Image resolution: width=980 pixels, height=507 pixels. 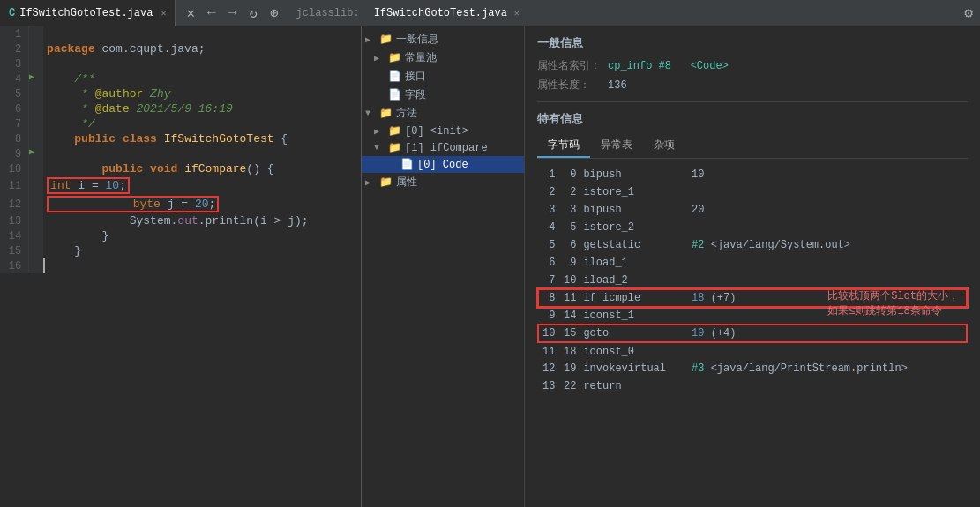 I want to click on table-row-highlight-2: 10 15 goto 19 (+4), so click(x=752, y=333).